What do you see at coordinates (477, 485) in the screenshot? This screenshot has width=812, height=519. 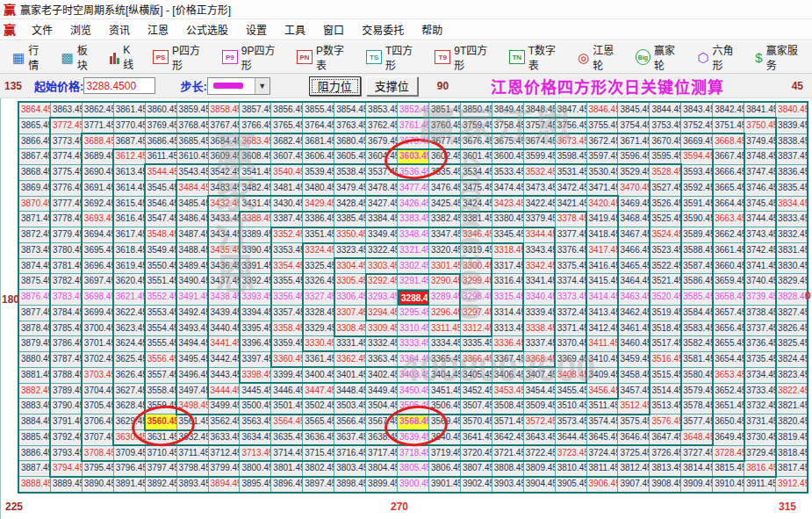 I see `price-cell: 3902.45` at bounding box center [477, 485].